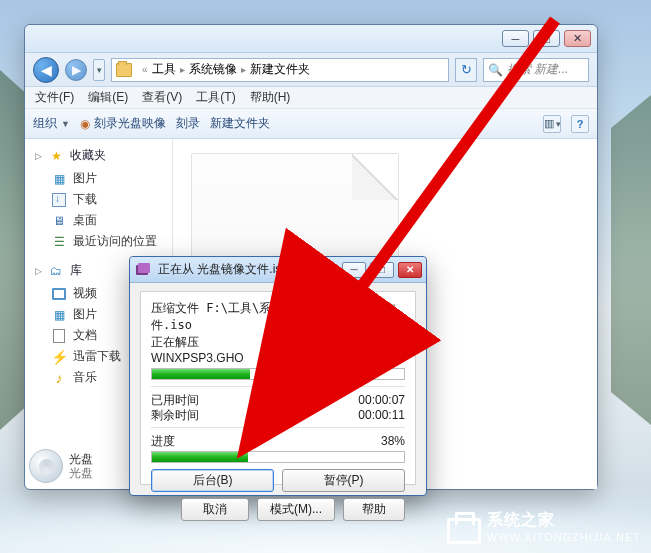 This screenshot has width=651, height=553. What do you see at coordinates (144, 270) in the screenshot?
I see `winrar-icon` at bounding box center [144, 270].